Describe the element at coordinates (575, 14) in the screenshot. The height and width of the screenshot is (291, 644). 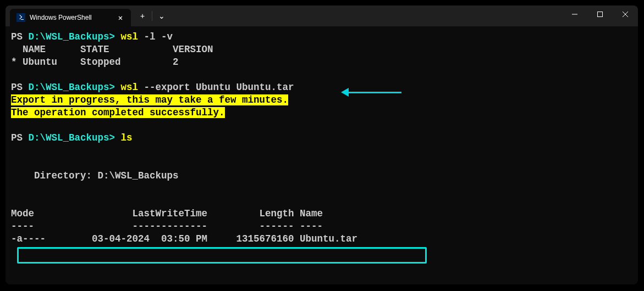
I see `minimize-button` at that location.